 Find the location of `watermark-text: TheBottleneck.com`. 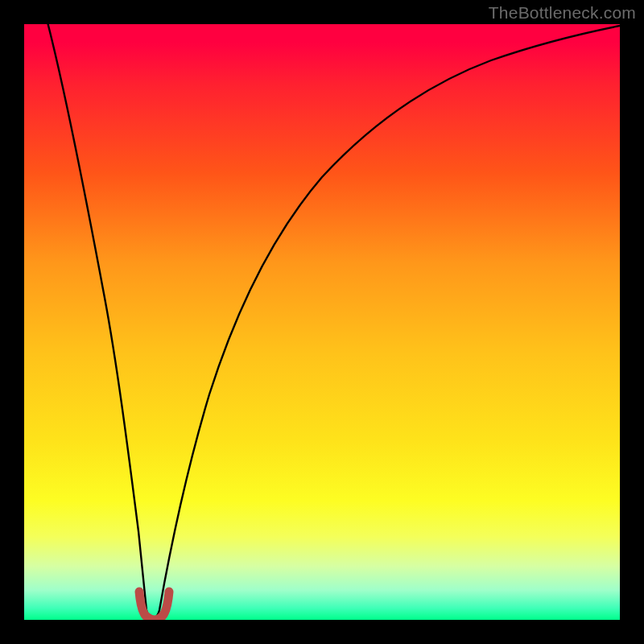

watermark-text: TheBottleneck.com is located at coordinates (562, 13).